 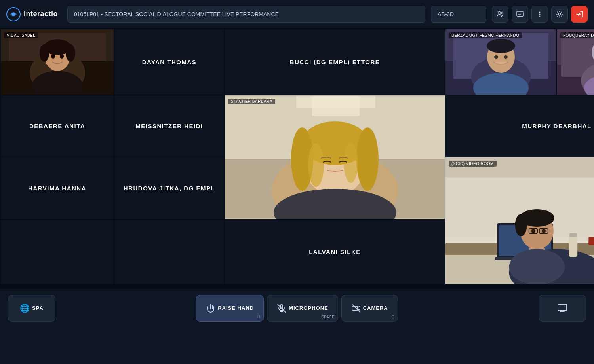 What do you see at coordinates (520, 221) in the screenshot?
I see `video-cell-scic: (SCIC) VIDEO ROOM` at bounding box center [520, 221].